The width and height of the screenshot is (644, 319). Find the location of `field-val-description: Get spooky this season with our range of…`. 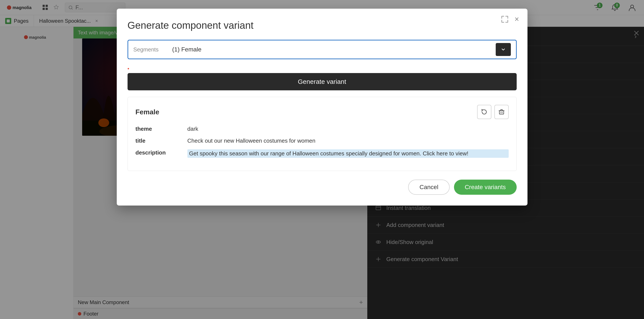

field-val-description: Get spooky this season with our range of… is located at coordinates (348, 154).